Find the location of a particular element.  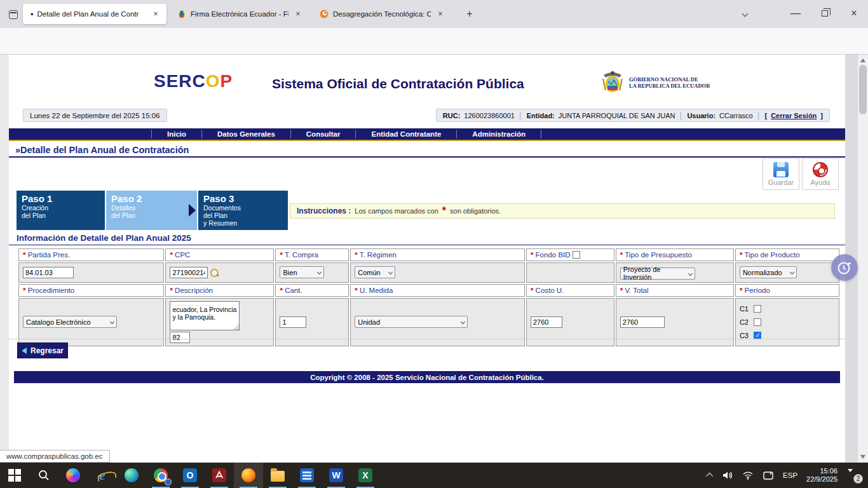

taskbar-copilot-button is located at coordinates (73, 475).